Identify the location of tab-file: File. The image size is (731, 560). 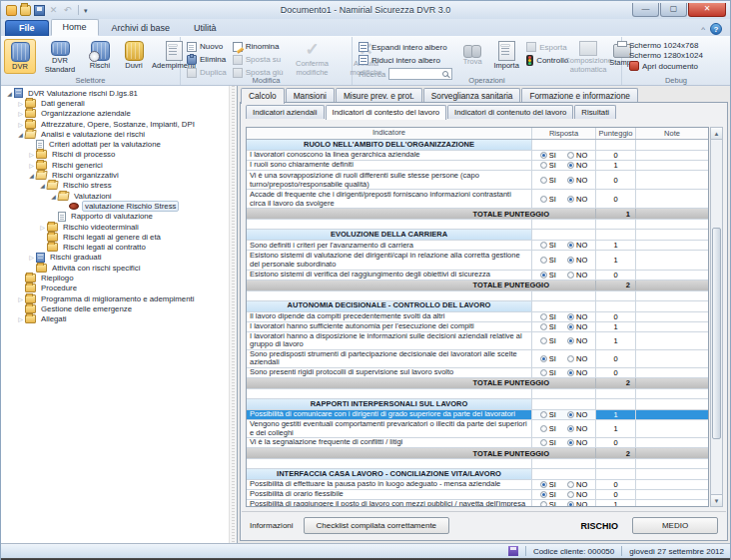
(27, 28).